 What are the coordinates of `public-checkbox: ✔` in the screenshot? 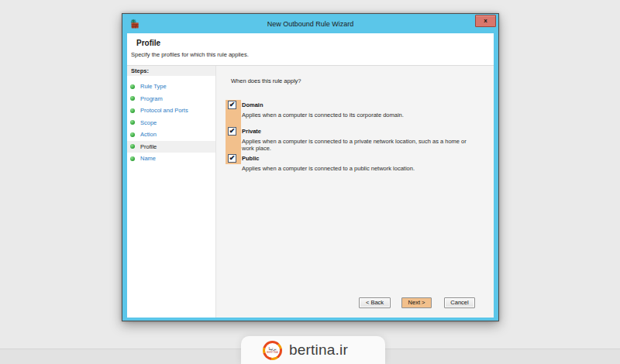 It's located at (232, 158).